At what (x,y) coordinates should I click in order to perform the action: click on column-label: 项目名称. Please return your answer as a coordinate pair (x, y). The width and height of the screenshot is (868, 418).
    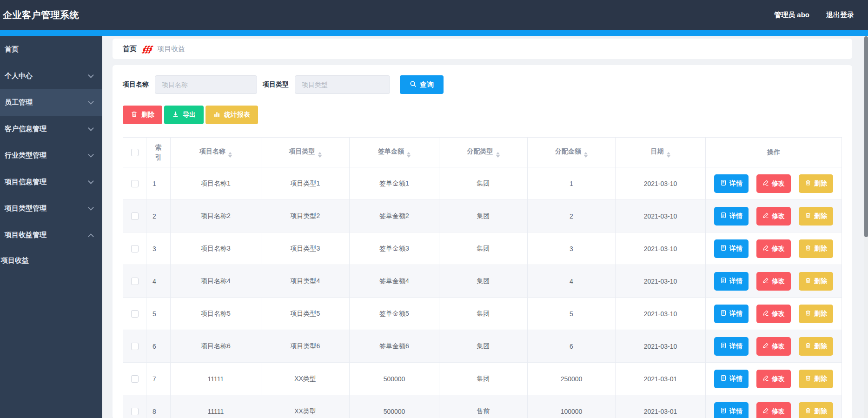
    Looking at the image, I should click on (212, 151).